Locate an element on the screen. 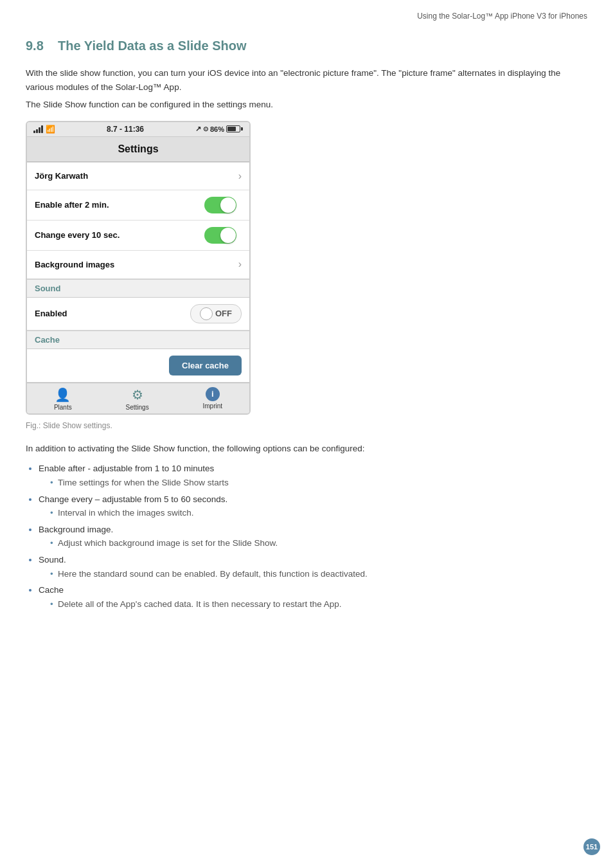  settings-label-enable: Enable after 2 min. is located at coordinates (72, 204).